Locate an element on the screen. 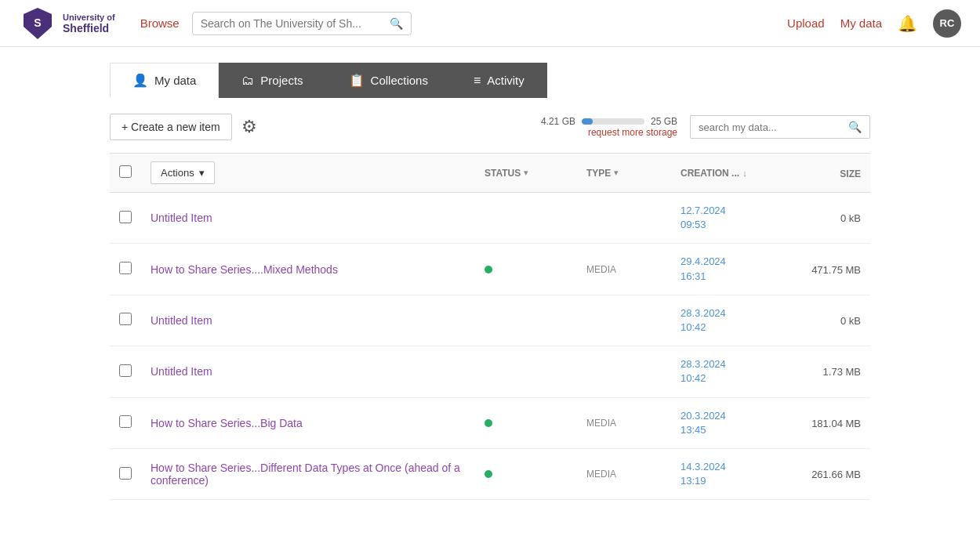 This screenshot has width=980, height=554. header-size-col: SIZE is located at coordinates (822, 173).